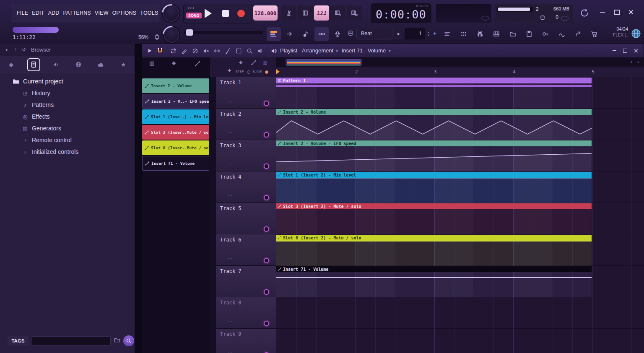  I want to click on tree-item-patterns: ♪ Patterns, so click(38, 105).